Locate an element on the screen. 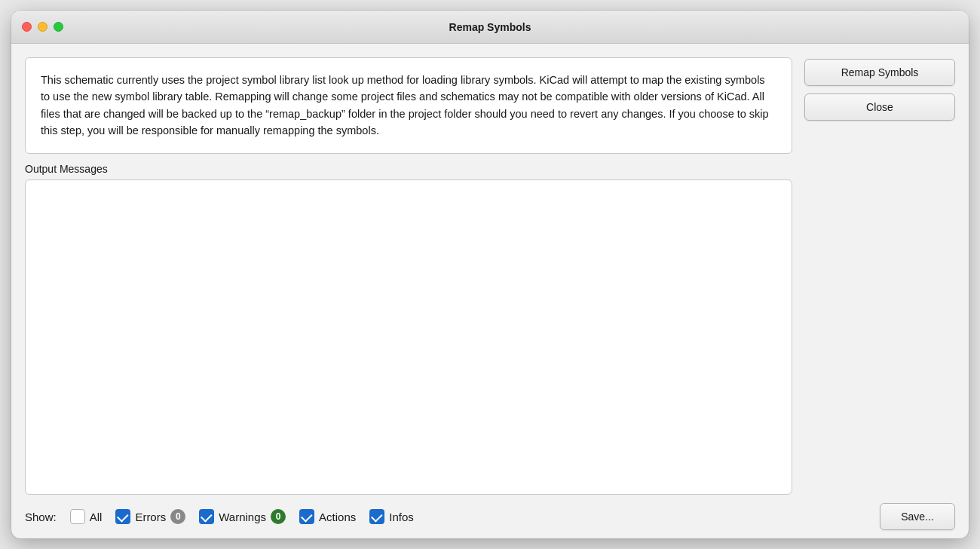 The width and height of the screenshot is (980, 549). errors-checkbox is located at coordinates (123, 517).